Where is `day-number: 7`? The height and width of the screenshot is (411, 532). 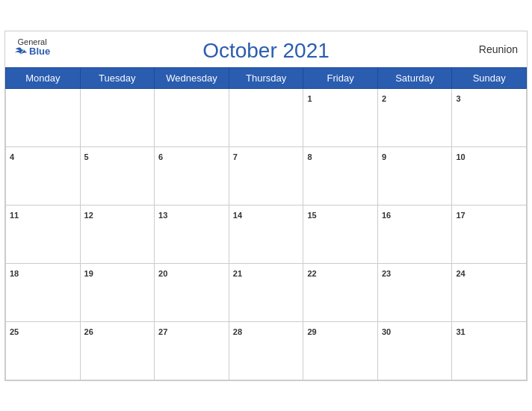 day-number: 7 is located at coordinates (235, 157).